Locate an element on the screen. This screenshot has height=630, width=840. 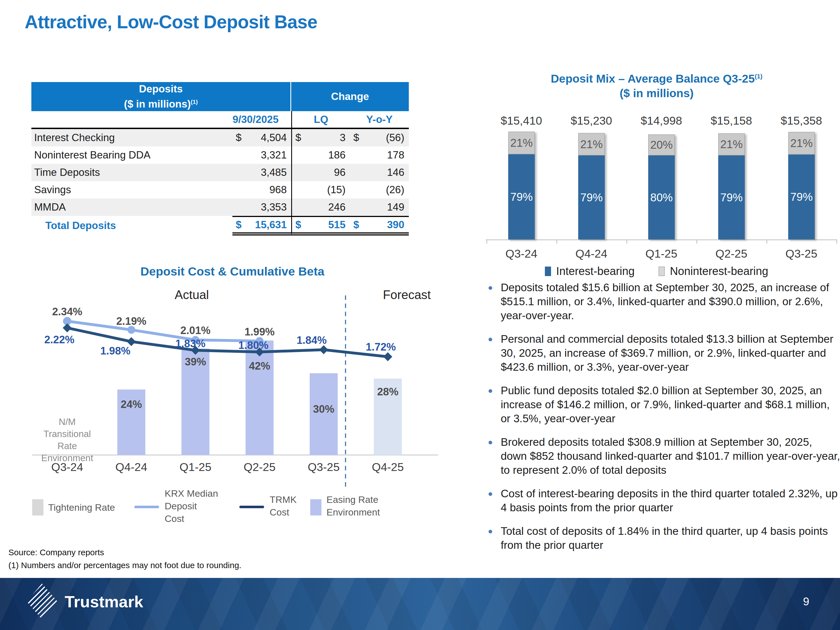
trustmark-diamond-icon is located at coordinates (42, 602).